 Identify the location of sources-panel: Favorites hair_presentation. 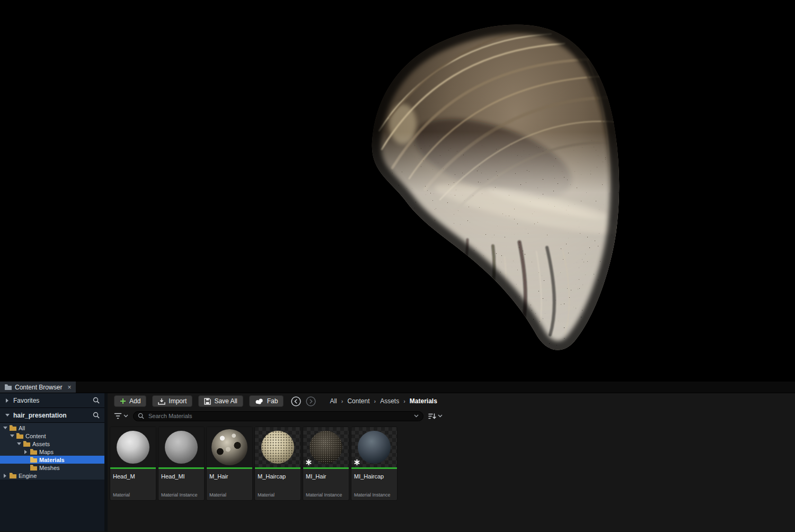
(52, 462).